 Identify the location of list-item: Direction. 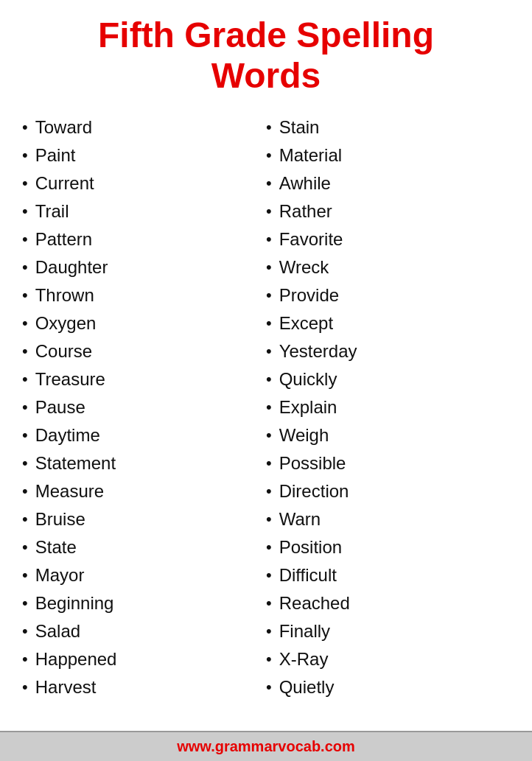
(388, 491).